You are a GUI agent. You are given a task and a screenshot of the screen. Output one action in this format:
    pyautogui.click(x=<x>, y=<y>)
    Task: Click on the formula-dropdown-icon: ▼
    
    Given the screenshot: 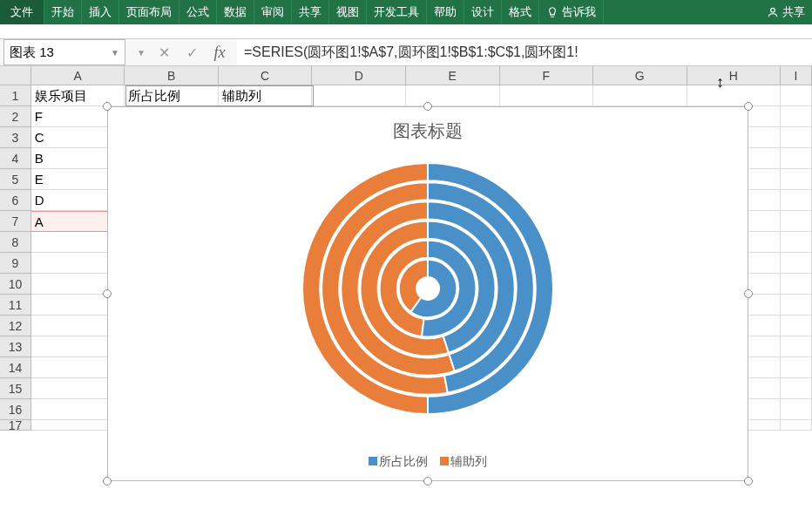 What is the action you would take?
    pyautogui.click(x=141, y=52)
    